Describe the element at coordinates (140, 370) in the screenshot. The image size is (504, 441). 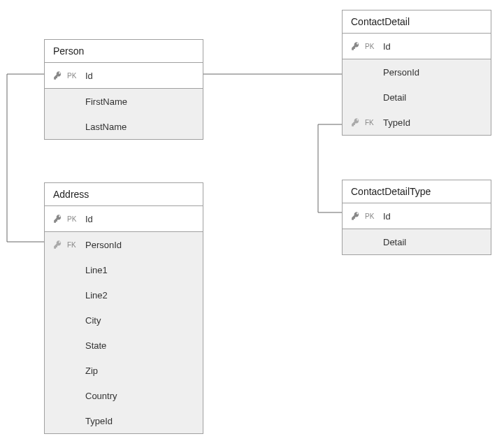
I see `column-name: Zip` at that location.